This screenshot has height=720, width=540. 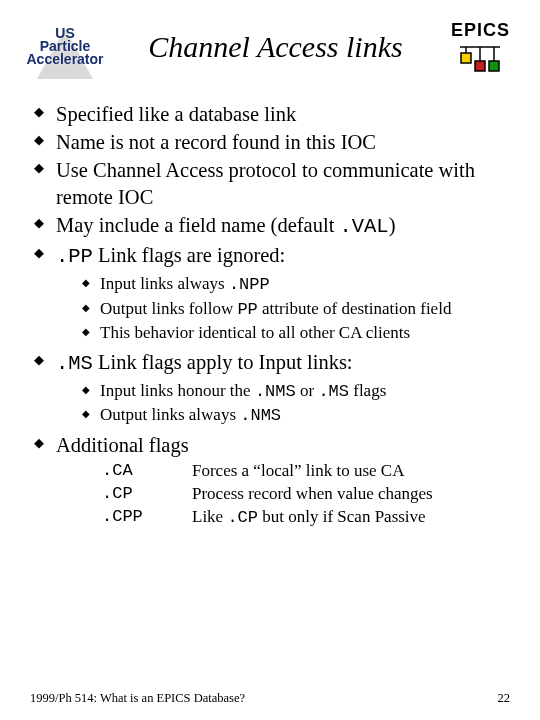 What do you see at coordinates (355, 308) in the screenshot?
I see `text: attribute of destination field` at bounding box center [355, 308].